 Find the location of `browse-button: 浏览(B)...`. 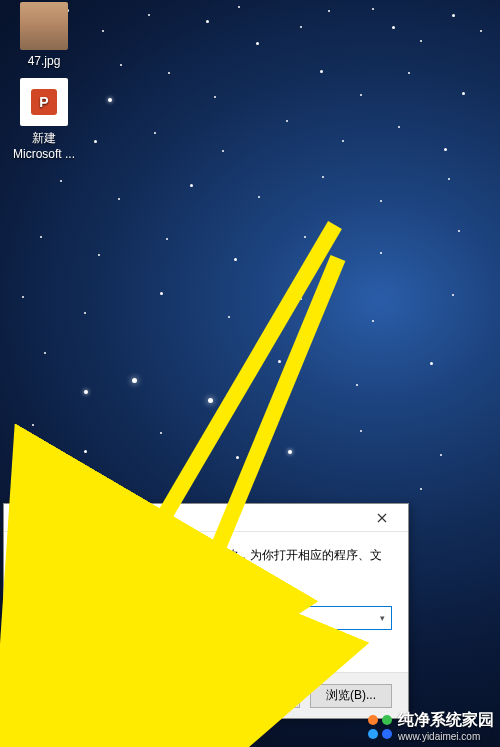

browse-button: 浏览(B)... is located at coordinates (351, 696).